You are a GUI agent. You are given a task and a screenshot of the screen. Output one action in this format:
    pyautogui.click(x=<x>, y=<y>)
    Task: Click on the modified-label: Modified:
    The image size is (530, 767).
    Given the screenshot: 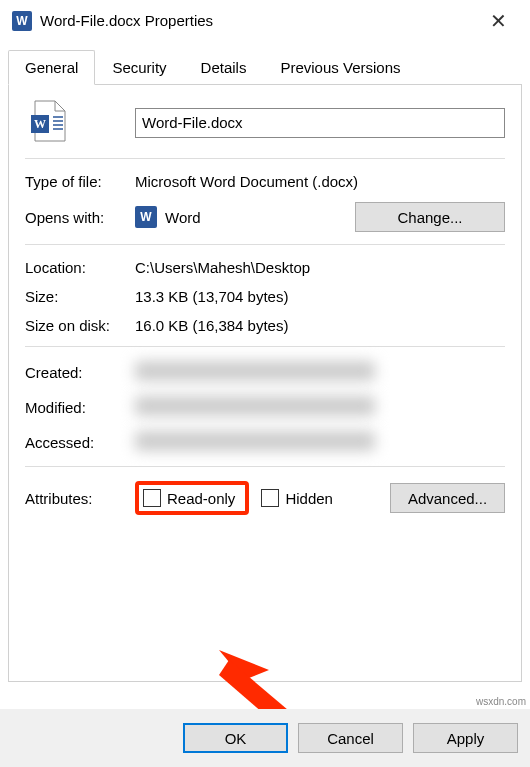 What is the action you would take?
    pyautogui.click(x=80, y=408)
    